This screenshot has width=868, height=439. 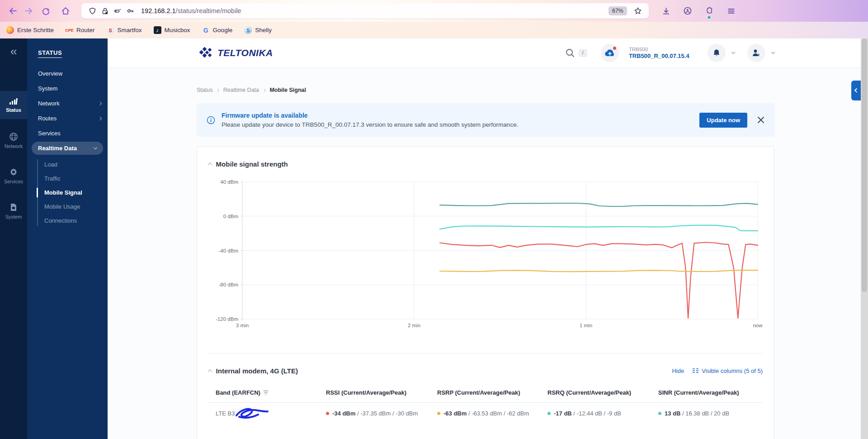 What do you see at coordinates (717, 53) in the screenshot?
I see `bell-icon` at bounding box center [717, 53].